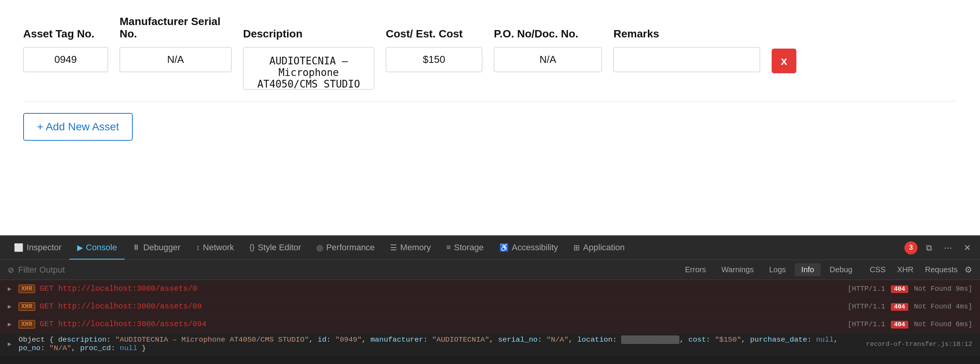 Image resolution: width=980 pixels, height=364 pixels. Describe the element at coordinates (415, 248) in the screenshot. I see `tab-memory-label: Memory` at that location.